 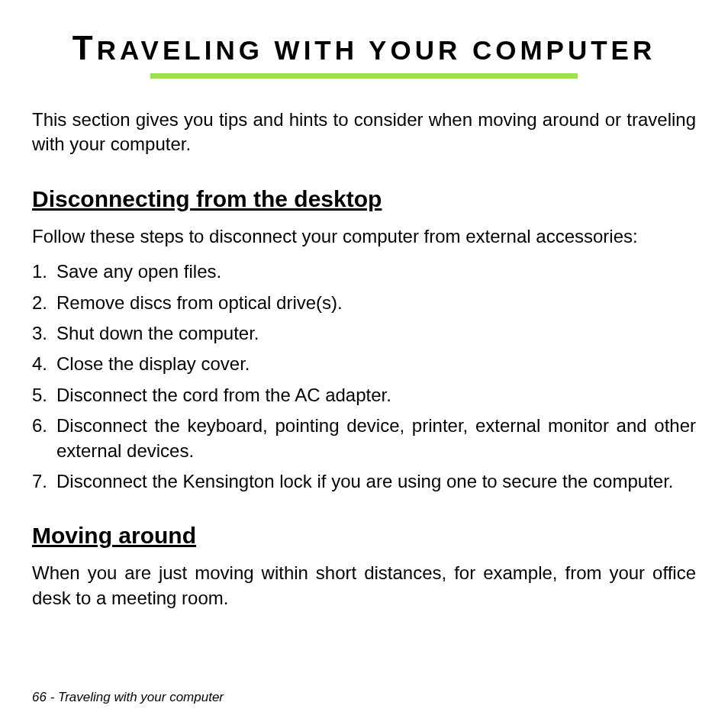 What do you see at coordinates (364, 199) in the screenshot?
I see `section-heading-disconnecting: Disconnecting from the desktop` at bounding box center [364, 199].